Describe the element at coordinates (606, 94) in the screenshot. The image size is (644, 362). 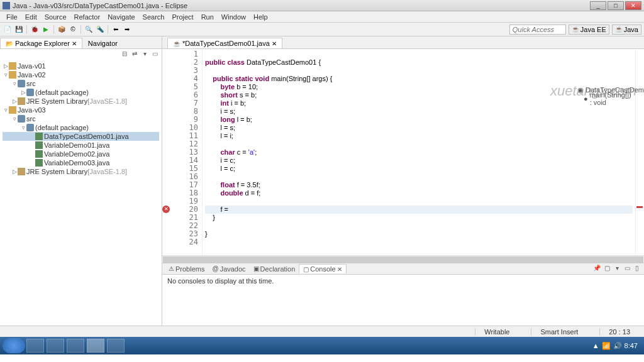
I see `outline-overlay: ◉ DataTypeCastDemo01 ● main(String[]) : …` at that location.